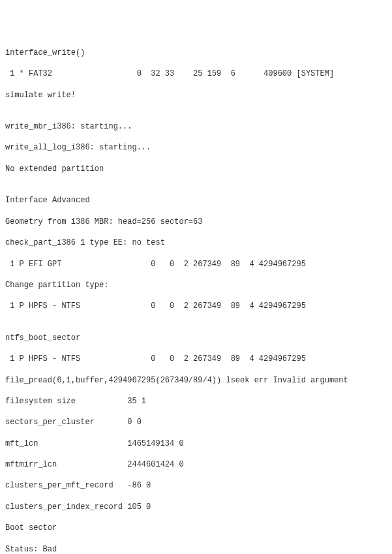 The width and height of the screenshot is (392, 554). I want to click on log-line: Geometry from i386 MBR: head=256 sector=…, so click(196, 222).